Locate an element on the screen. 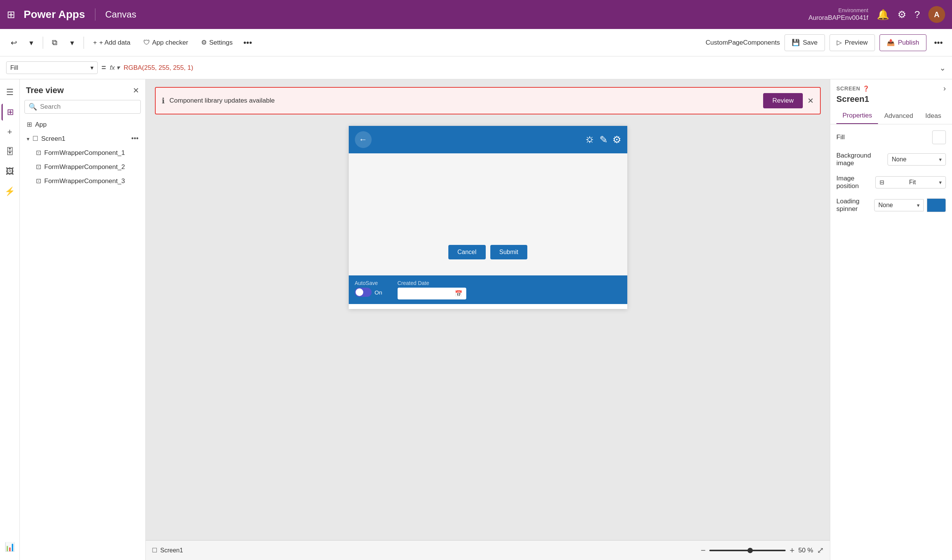  waffle-icon: ⊞ is located at coordinates (11, 14).